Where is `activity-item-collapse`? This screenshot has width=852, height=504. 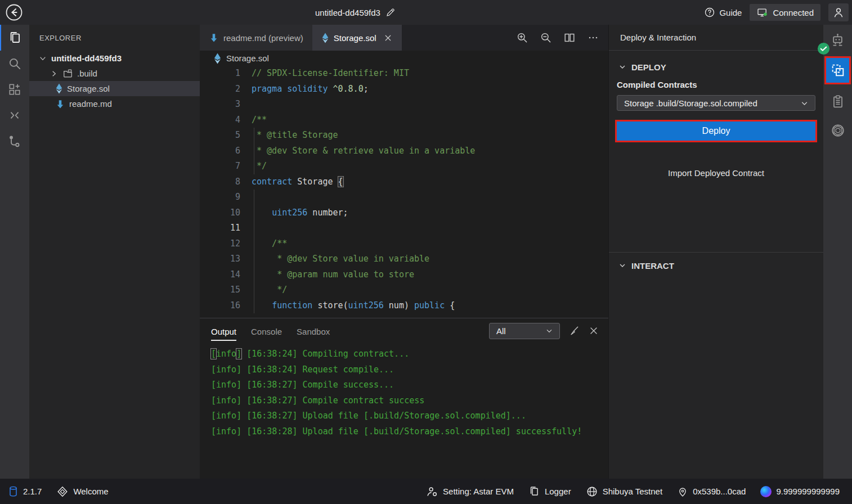 activity-item-collapse is located at coordinates (15, 115).